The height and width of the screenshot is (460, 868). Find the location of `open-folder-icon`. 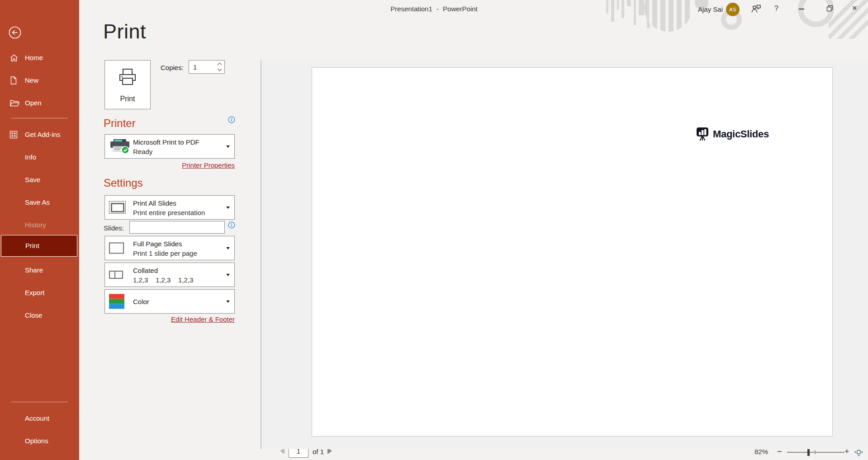

open-folder-icon is located at coordinates (14, 103).